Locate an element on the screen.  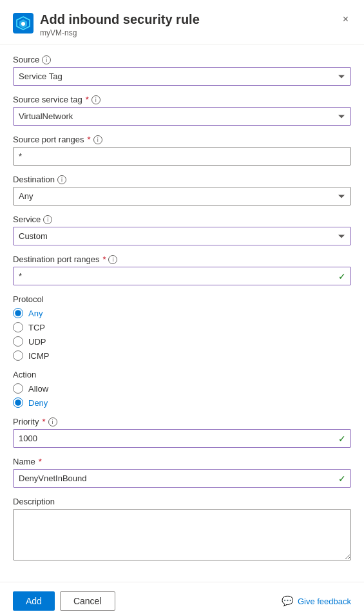
protocol-icmp-radio is located at coordinates (18, 356).